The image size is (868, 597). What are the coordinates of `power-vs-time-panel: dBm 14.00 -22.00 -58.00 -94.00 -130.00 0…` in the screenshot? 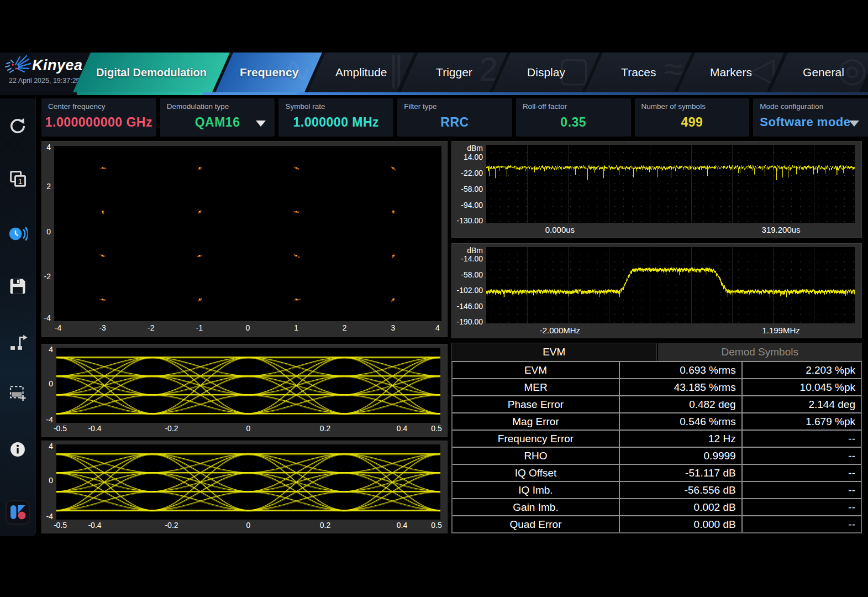 It's located at (656, 189).